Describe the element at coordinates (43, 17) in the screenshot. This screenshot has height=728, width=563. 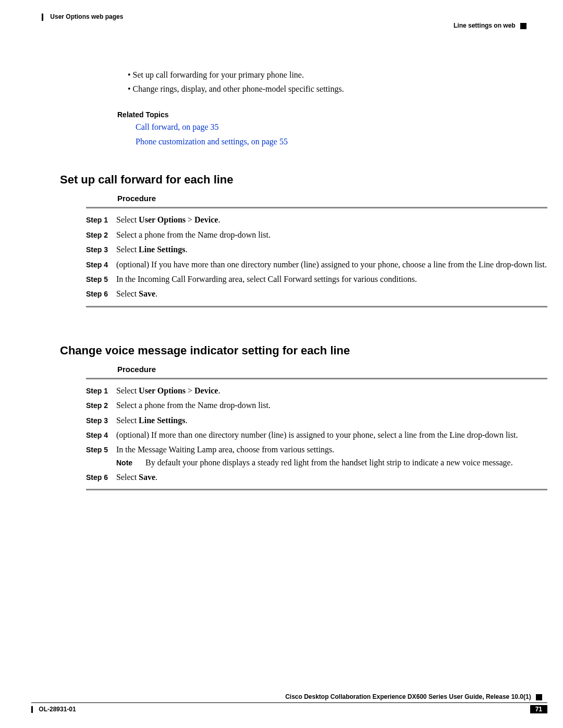
I see `header-bar-icon` at that location.